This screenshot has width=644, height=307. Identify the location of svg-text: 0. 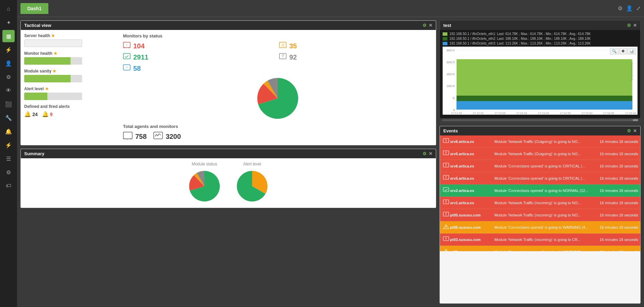
(454, 110).